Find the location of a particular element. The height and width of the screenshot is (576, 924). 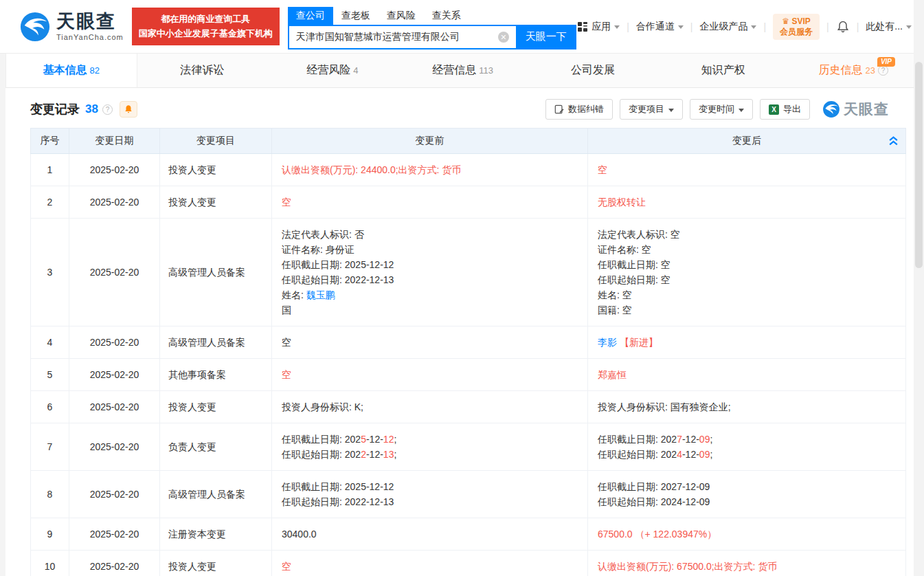

cell-text: 任职起始日期: 202 is located at coordinates (322, 454).